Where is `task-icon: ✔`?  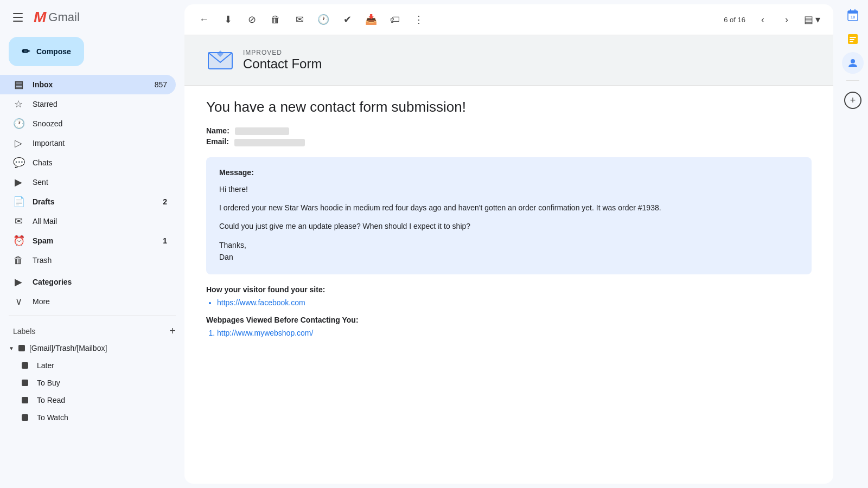 task-icon: ✔ is located at coordinates (347, 20).